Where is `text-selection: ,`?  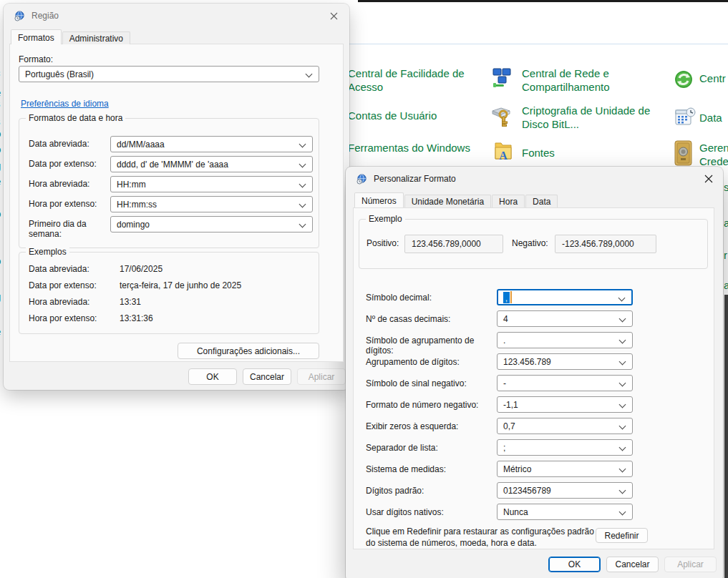
text-selection: , is located at coordinates (508, 298).